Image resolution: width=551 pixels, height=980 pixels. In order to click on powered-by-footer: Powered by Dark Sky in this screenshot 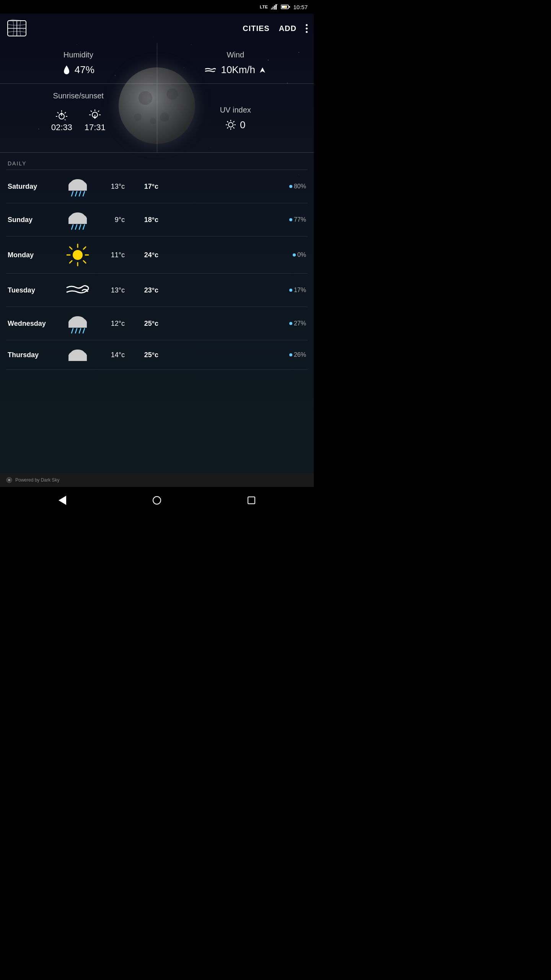, I will do `click(157, 480)`.